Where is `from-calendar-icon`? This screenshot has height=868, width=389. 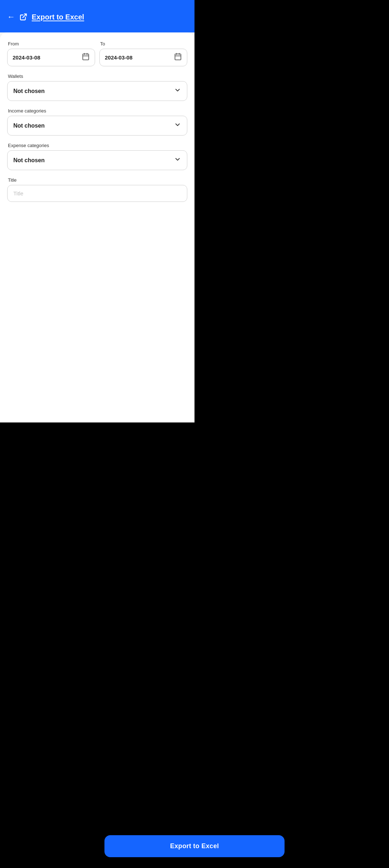 from-calendar-icon is located at coordinates (86, 58).